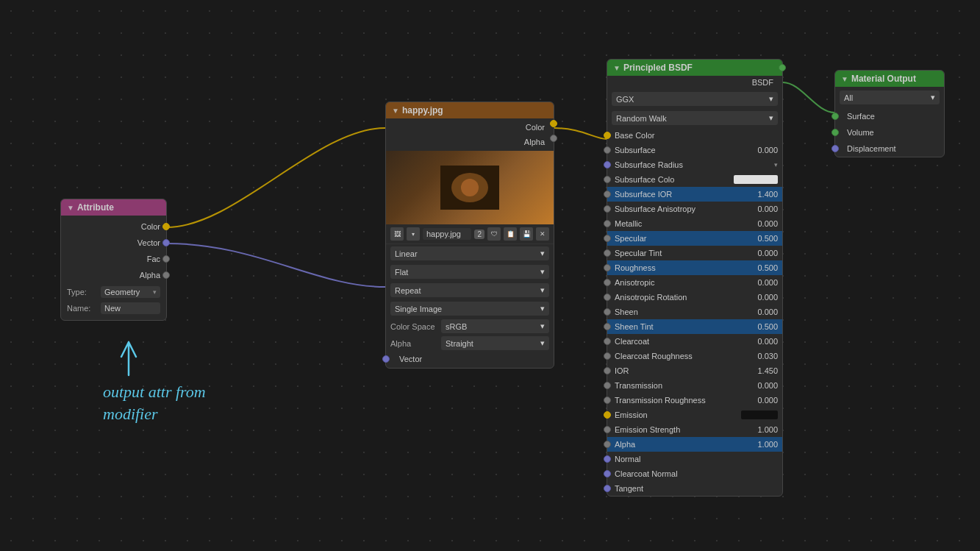  I want to click on alpha-bsdf-socket, so click(607, 444).